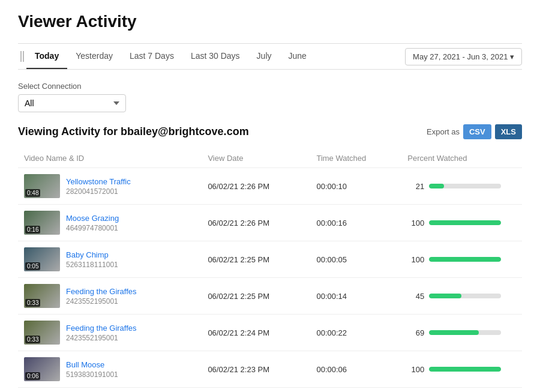  What do you see at coordinates (92, 228) in the screenshot?
I see `video-id-1: 4649974780001` at bounding box center [92, 228].